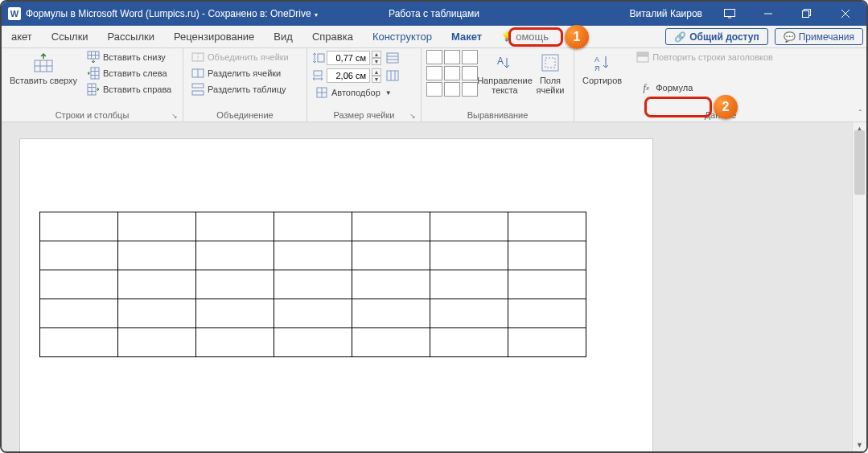 The height and width of the screenshot is (453, 868). What do you see at coordinates (859, 163) in the screenshot?
I see `scroll-thumb` at bounding box center [859, 163].